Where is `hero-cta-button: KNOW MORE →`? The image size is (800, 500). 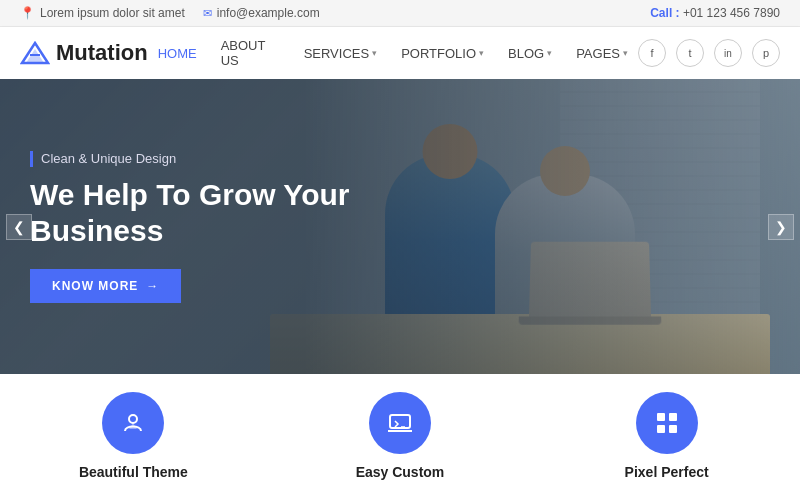
hero-cta-button: KNOW MORE → is located at coordinates (106, 286).